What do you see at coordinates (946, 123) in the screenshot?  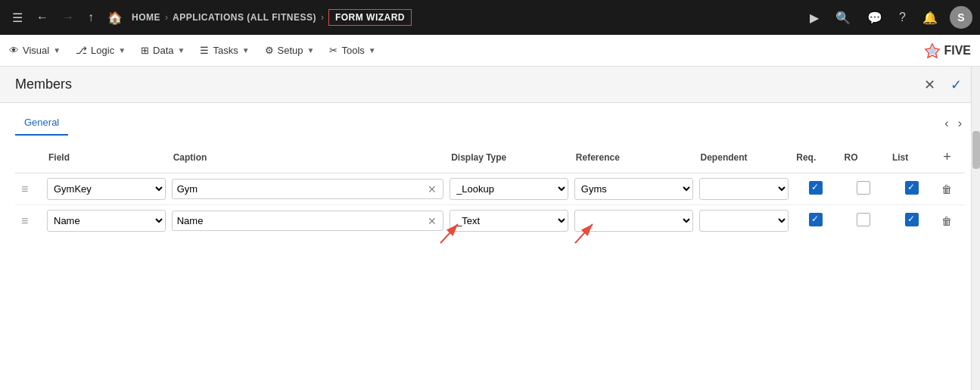 I see `tab-prev-button: ‹` at bounding box center [946, 123].